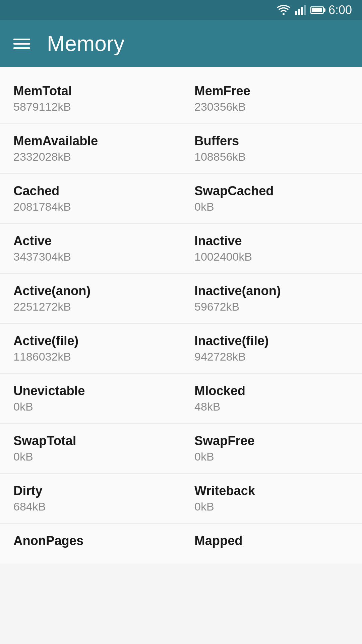 The height and width of the screenshot is (644, 362). What do you see at coordinates (272, 91) in the screenshot?
I see `memory-label: MemFree` at bounding box center [272, 91].